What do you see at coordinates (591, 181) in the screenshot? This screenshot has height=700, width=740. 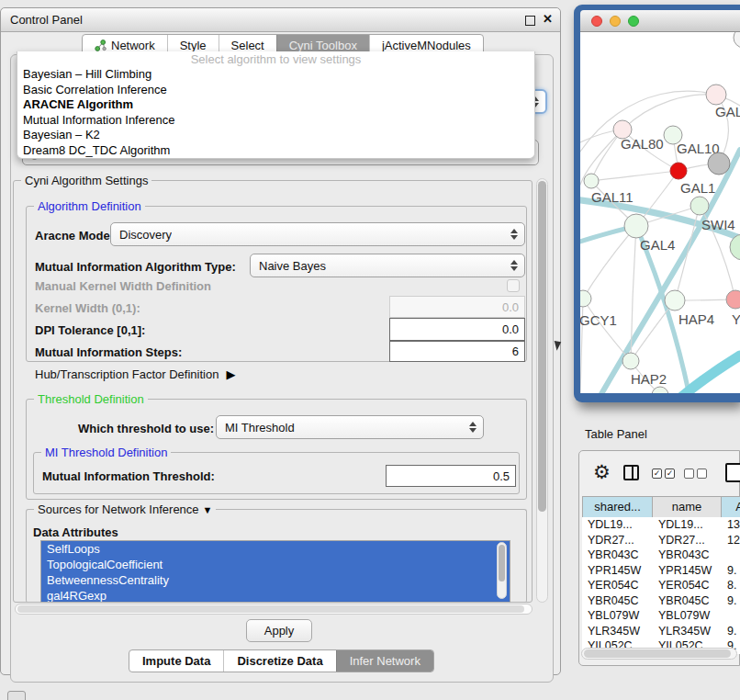 I see `network-node-gal11` at bounding box center [591, 181].